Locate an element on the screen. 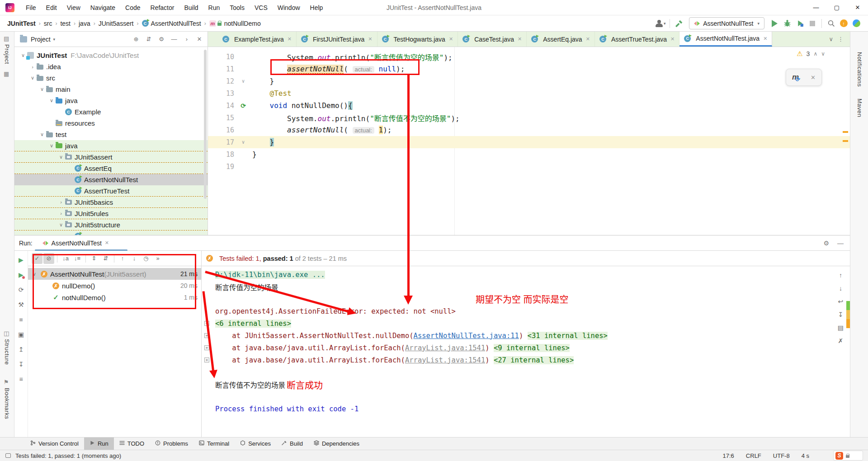 The image size is (868, 461). menu-vcs: VCS is located at coordinates (261, 8).